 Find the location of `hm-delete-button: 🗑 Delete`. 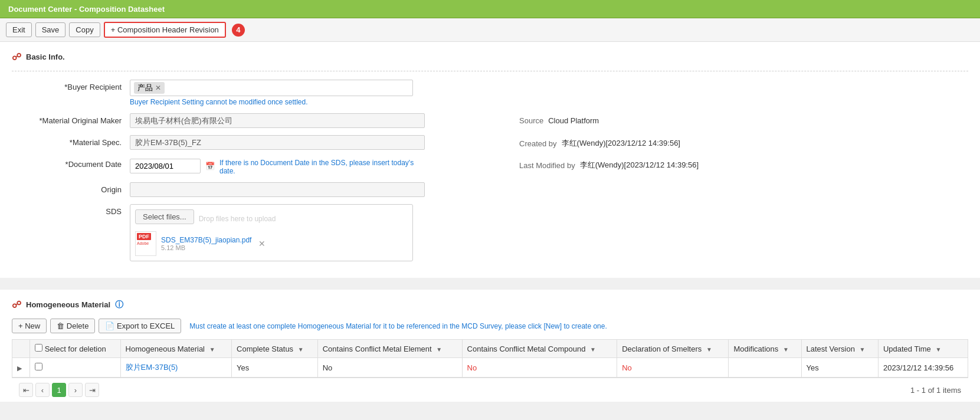

hm-delete-button: 🗑 Delete is located at coordinates (73, 326).